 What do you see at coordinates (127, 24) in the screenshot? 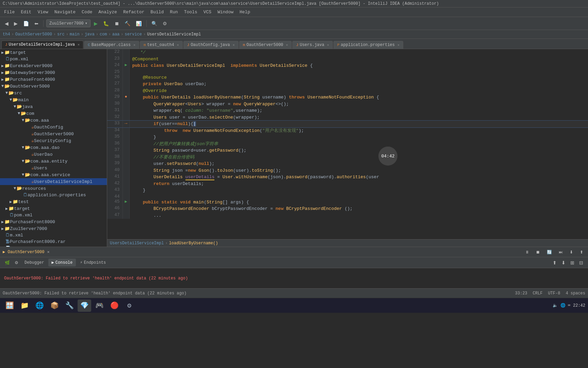
I see `build-button: 🔨` at bounding box center [127, 24].